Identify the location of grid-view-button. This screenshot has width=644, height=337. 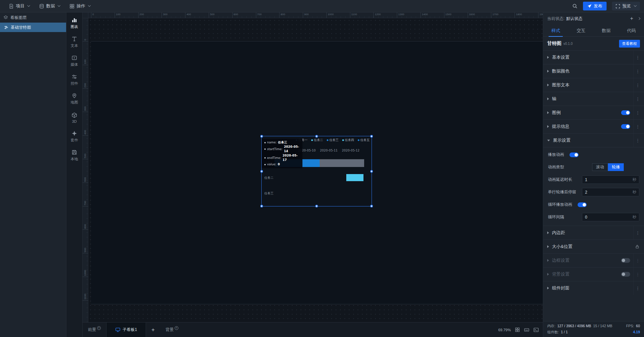
(517, 330).